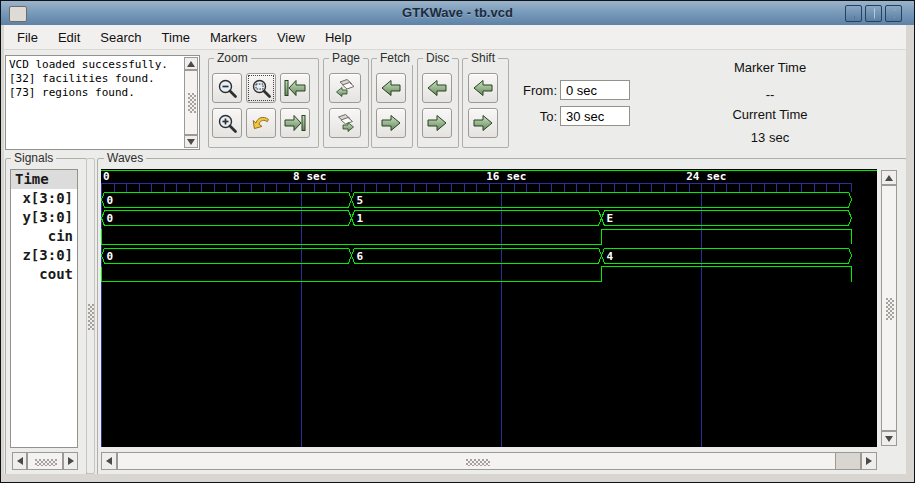 The height and width of the screenshot is (483, 915). Describe the element at coordinates (889, 178) in the screenshot. I see `arrow-up-icon` at that location.